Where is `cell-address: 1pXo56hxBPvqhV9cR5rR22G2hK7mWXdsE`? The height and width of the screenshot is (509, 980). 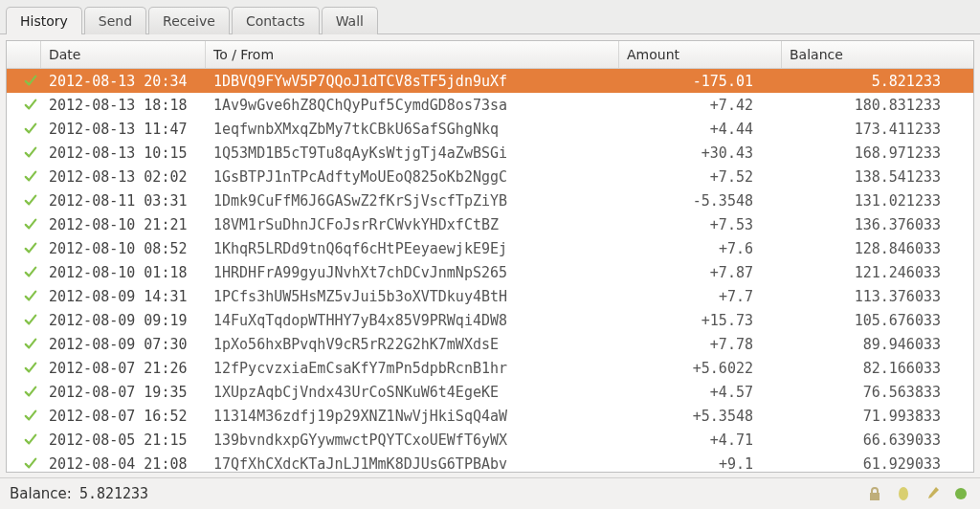 cell-address: 1pXo56hxBPvqhV9cR5rR22G2hK7mWXdsE is located at coordinates (412, 344).